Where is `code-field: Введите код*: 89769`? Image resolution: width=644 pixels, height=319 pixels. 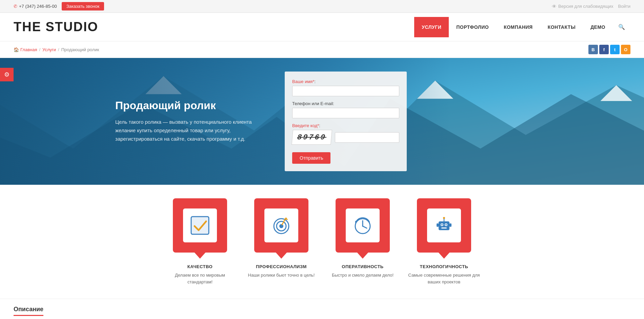 code-field: Введите код*: 89769 is located at coordinates (346, 134).